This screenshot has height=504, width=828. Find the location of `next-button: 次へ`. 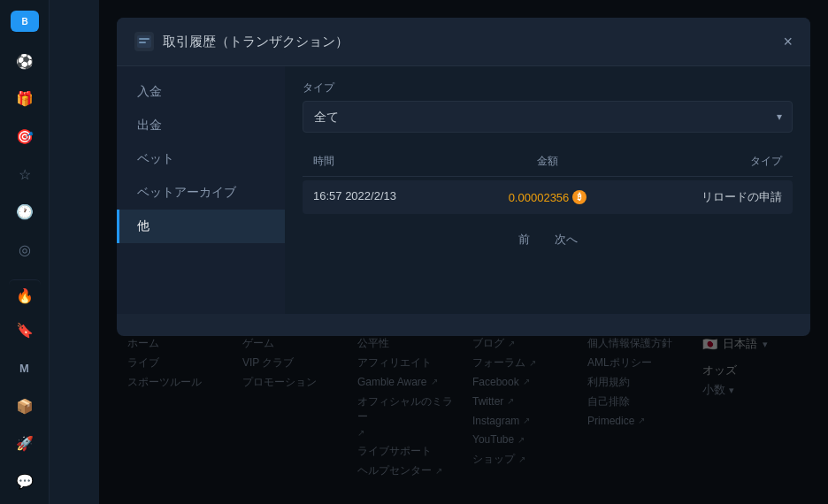

next-button: 次へ is located at coordinates (566, 240).